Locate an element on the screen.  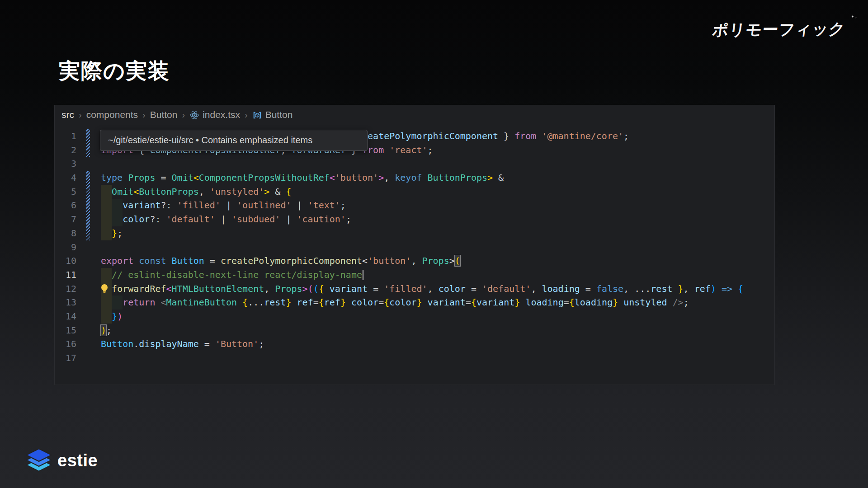
line-number: 13 is located at coordinates (66, 303).